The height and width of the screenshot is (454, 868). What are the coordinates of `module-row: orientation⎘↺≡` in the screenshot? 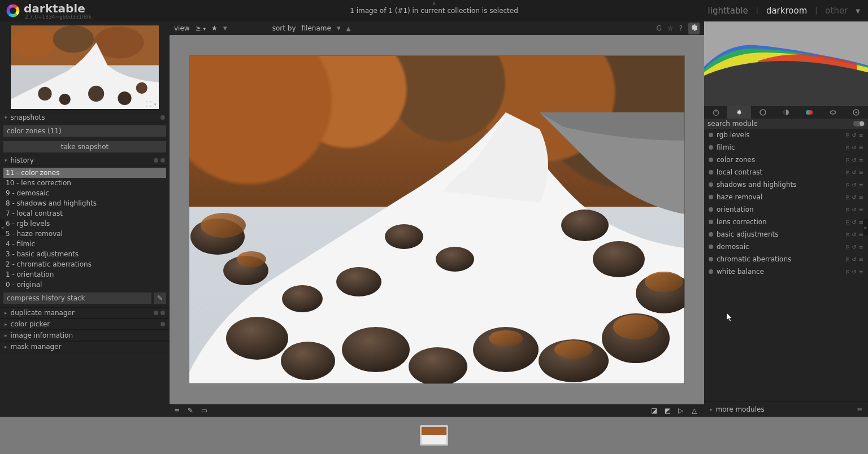 It's located at (786, 209).